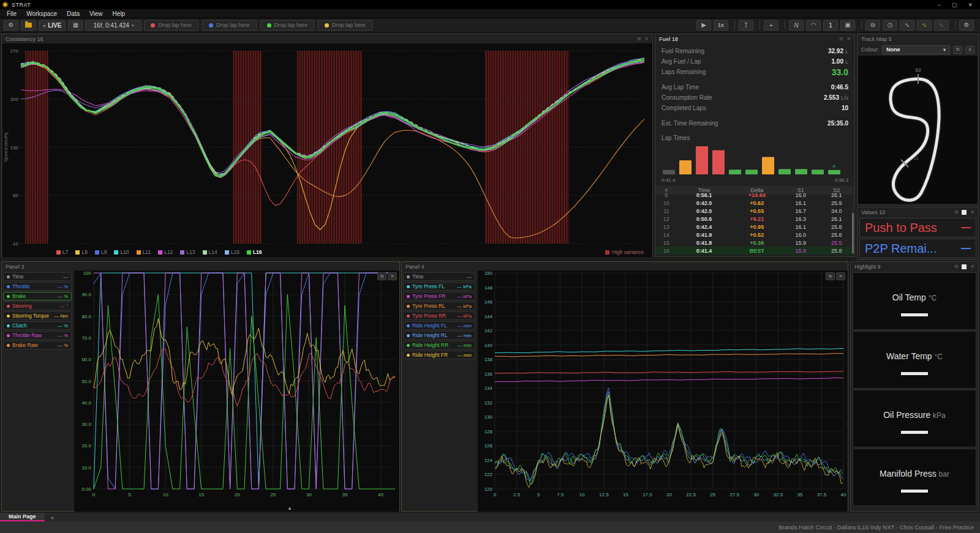 Image resolution: width=980 pixels, height=533 pixels. Describe the element at coordinates (755, 251) in the screenshot. I see `lap-table-row-16: 160:41.4BEST15.925.8` at that location.